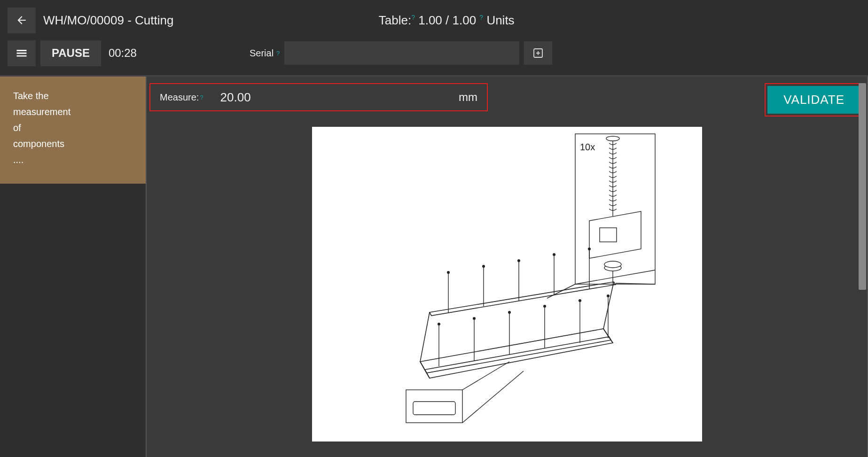 The image size is (868, 457). What do you see at coordinates (430, 20) in the screenshot?
I see `table-qty: 1.00` at bounding box center [430, 20].